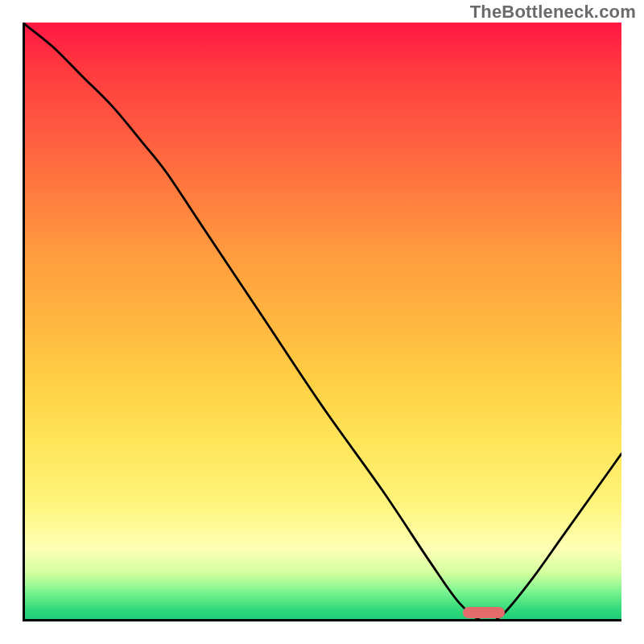 The height and width of the screenshot is (644, 644). What do you see at coordinates (553, 12) in the screenshot?
I see `watermark-text: TheBottleneck.com` at bounding box center [553, 12].